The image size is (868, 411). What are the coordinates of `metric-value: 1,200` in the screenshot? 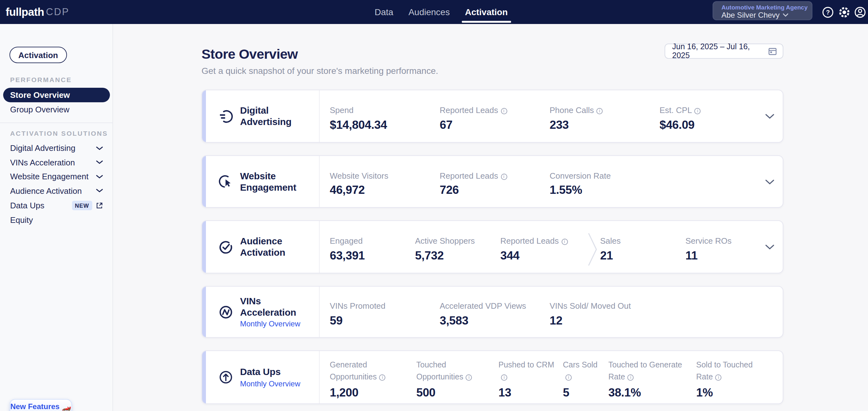 It's located at (369, 392).